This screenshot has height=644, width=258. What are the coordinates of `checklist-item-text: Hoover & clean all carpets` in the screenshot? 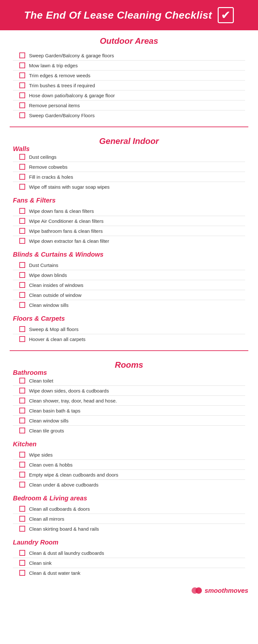 It's located at (57, 339).